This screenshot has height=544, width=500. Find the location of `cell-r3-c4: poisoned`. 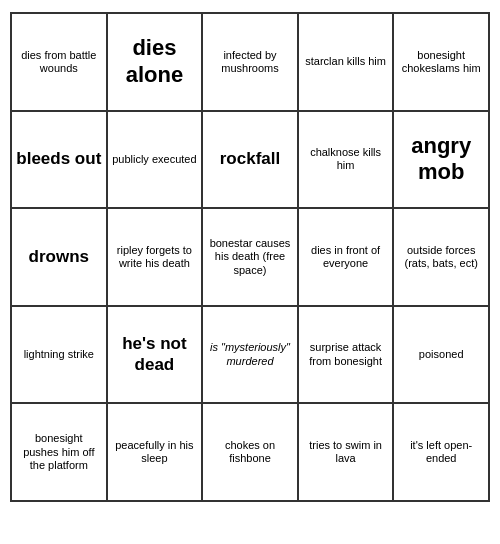

cell-r3-c4: poisoned is located at coordinates (442, 356).